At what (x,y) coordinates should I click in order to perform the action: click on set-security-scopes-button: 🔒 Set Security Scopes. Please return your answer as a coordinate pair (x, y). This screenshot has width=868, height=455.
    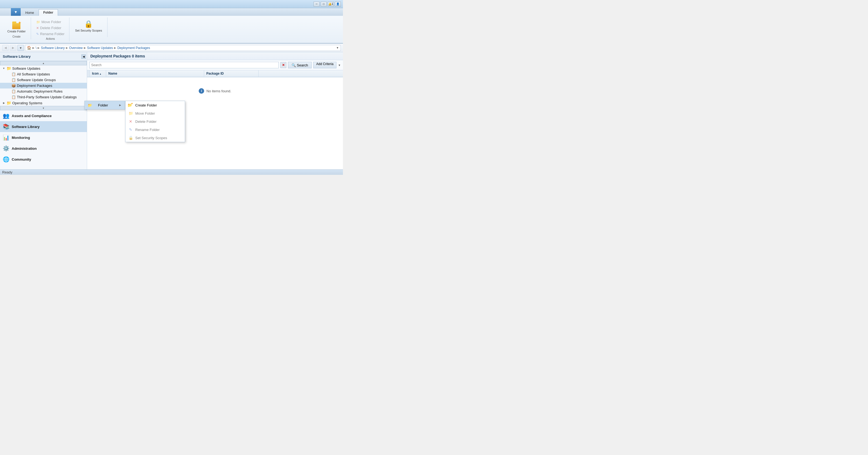
    Looking at the image, I should click on (89, 26).